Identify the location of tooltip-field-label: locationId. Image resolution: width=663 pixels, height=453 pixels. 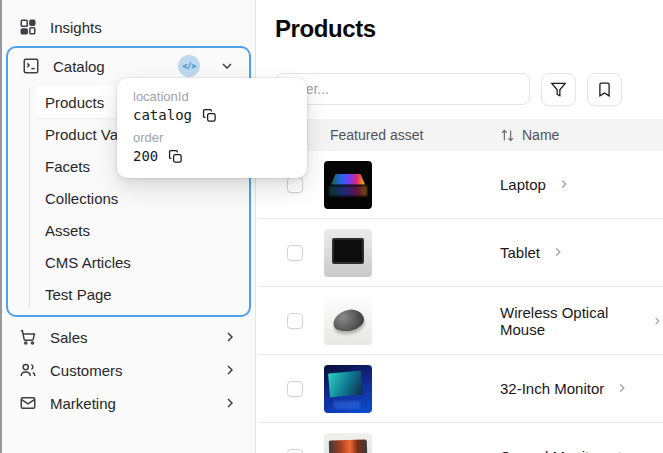
(212, 96).